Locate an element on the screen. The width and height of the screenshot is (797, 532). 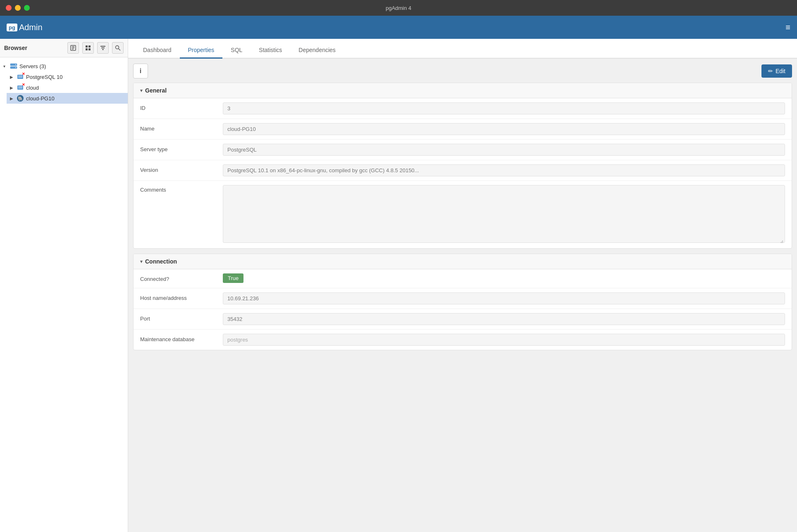
hostname-value: 10.69.21.236 is located at coordinates (504, 298).